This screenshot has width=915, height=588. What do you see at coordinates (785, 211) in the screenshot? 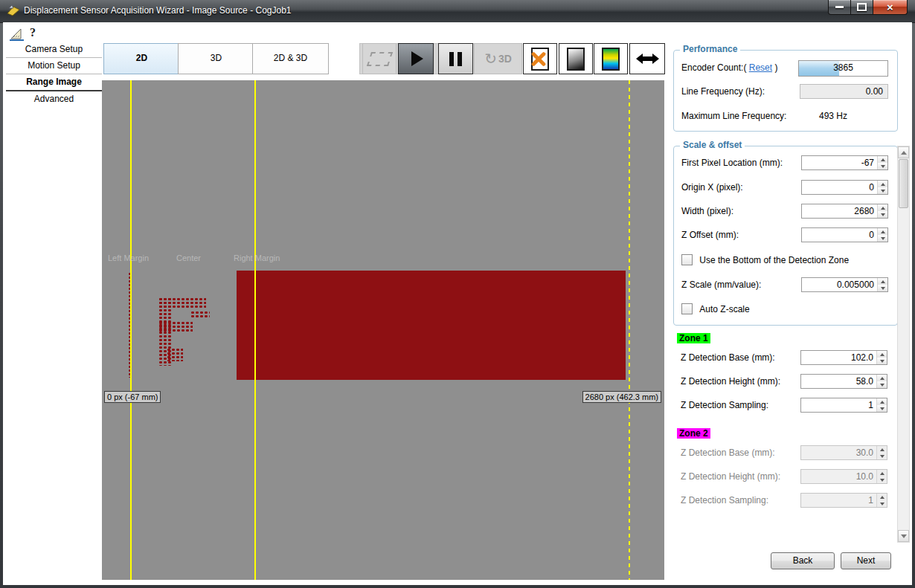
I see `width-pixel-row: Width (pixel): 2680` at bounding box center [785, 211].